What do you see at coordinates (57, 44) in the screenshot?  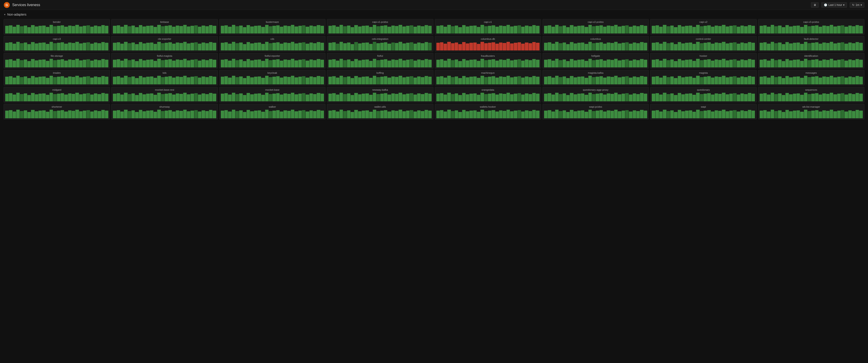 I see `service-card: capi-v3` at bounding box center [57, 44].